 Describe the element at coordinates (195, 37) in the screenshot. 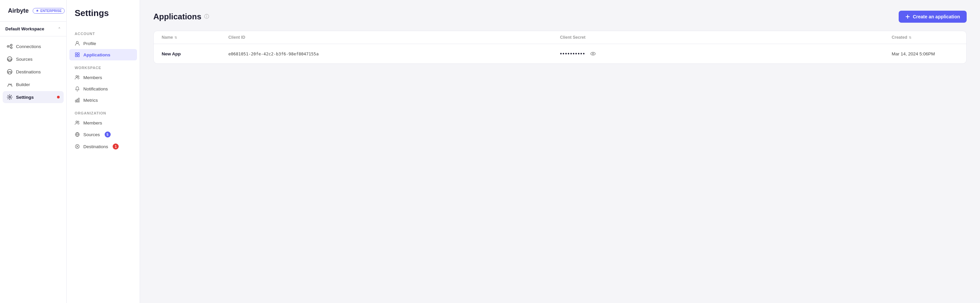

I see `header-name: Name ⇅` at that location.